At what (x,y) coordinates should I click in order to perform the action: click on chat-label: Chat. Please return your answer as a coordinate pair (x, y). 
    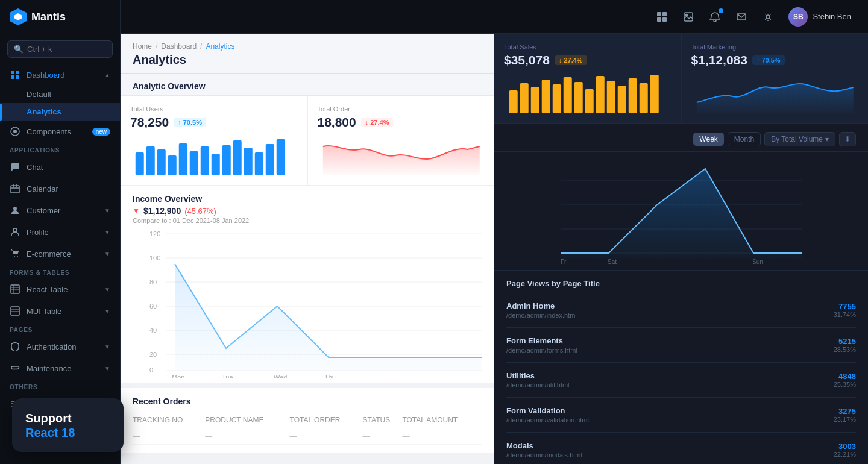
    Looking at the image, I should click on (69, 168).